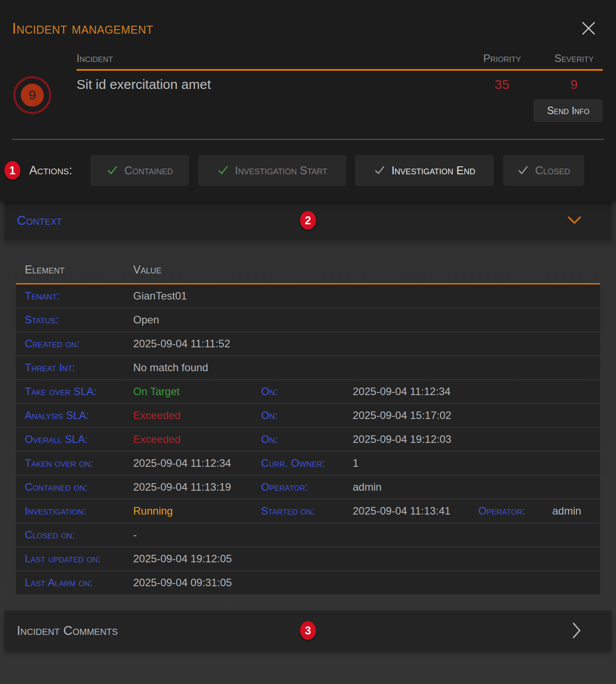 This screenshot has height=684, width=616. What do you see at coordinates (340, 87) in the screenshot?
I see `incident-summary: Incident Priority Severity Sit id exerci…` at bounding box center [340, 87].